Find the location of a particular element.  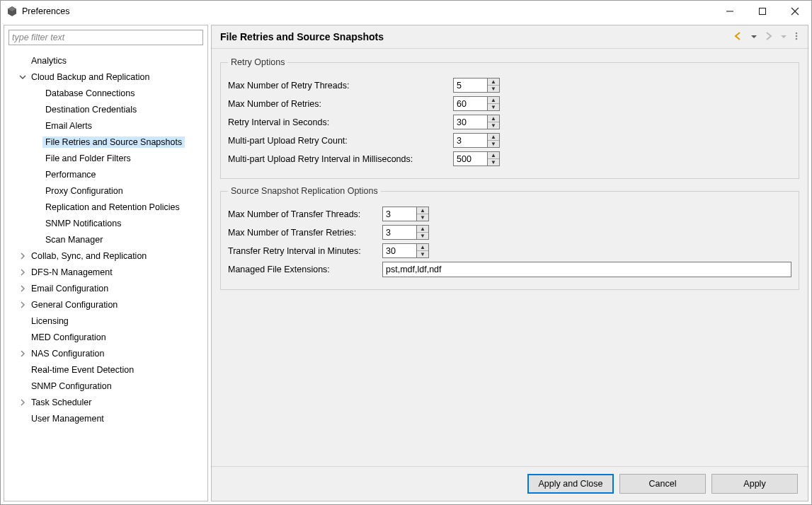

tree-item: SNMP Configuration is located at coordinates (108, 386).